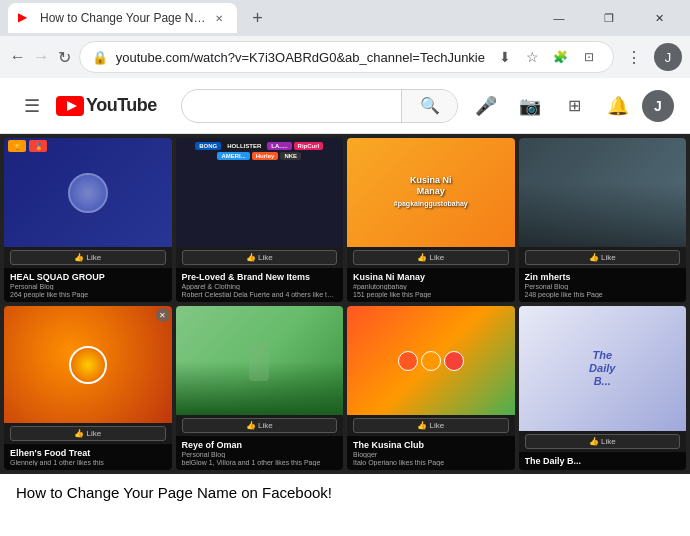 This screenshot has height=536, width=690. I want to click on fb-card-2-name: Pre-Loved & Brand New Items, so click(260, 277).